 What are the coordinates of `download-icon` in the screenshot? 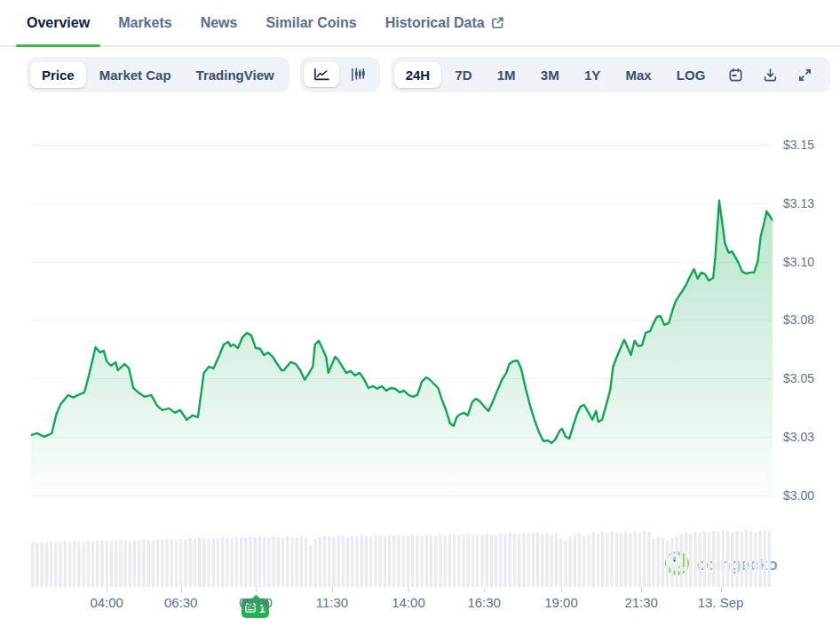 It's located at (771, 75).